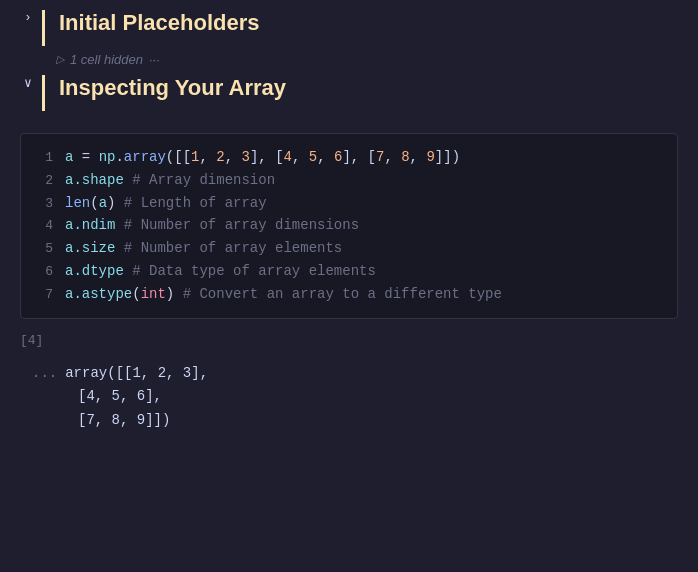 Image resolution: width=698 pixels, height=572 pixels. Describe the element at coordinates (448, 157) in the screenshot. I see `code-token: ]])` at that location.